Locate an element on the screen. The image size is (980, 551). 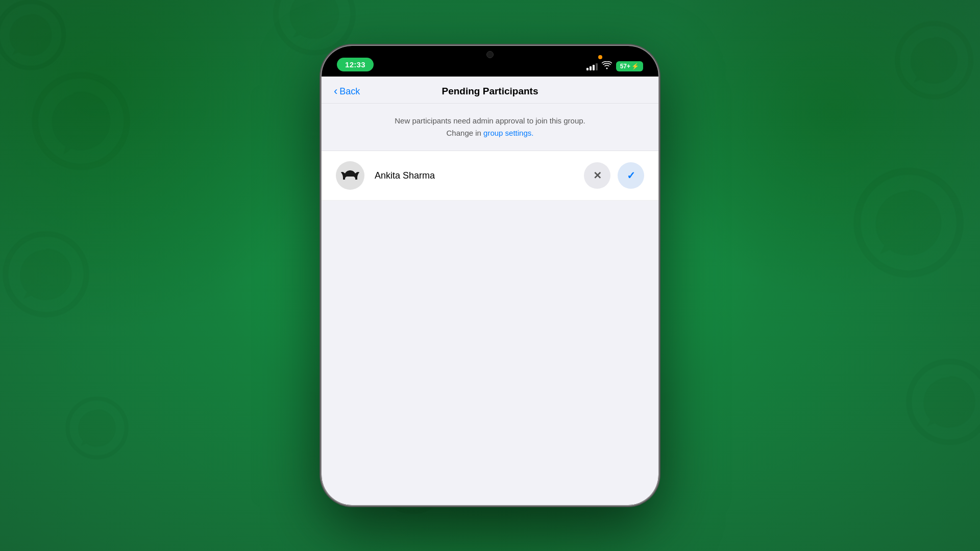
group-settings-link: group settings. is located at coordinates (508, 133).